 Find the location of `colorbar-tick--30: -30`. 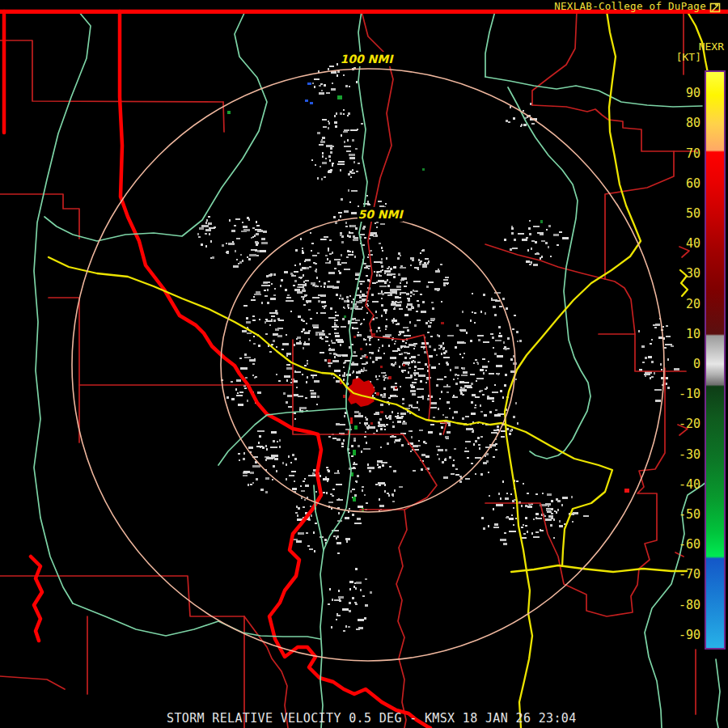

colorbar-tick--30: -30 is located at coordinates (689, 455).